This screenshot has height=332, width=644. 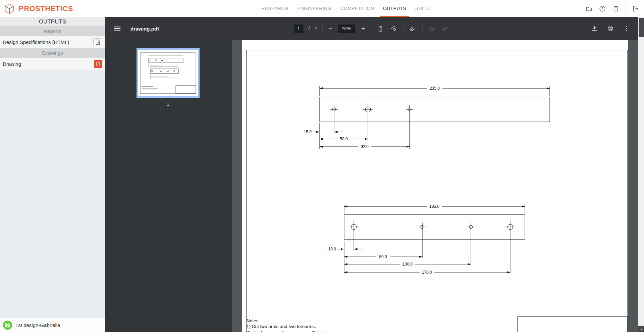 What do you see at coordinates (38, 325) in the screenshot?
I see `design-name-label: 1st design-Gabriella` at bounding box center [38, 325].